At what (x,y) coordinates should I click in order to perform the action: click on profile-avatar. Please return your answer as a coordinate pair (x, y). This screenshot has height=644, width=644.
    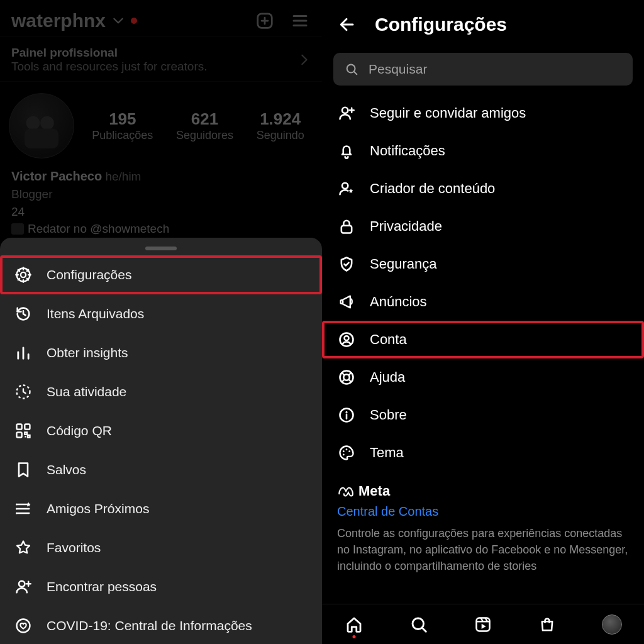
    Looking at the image, I should click on (42, 126).